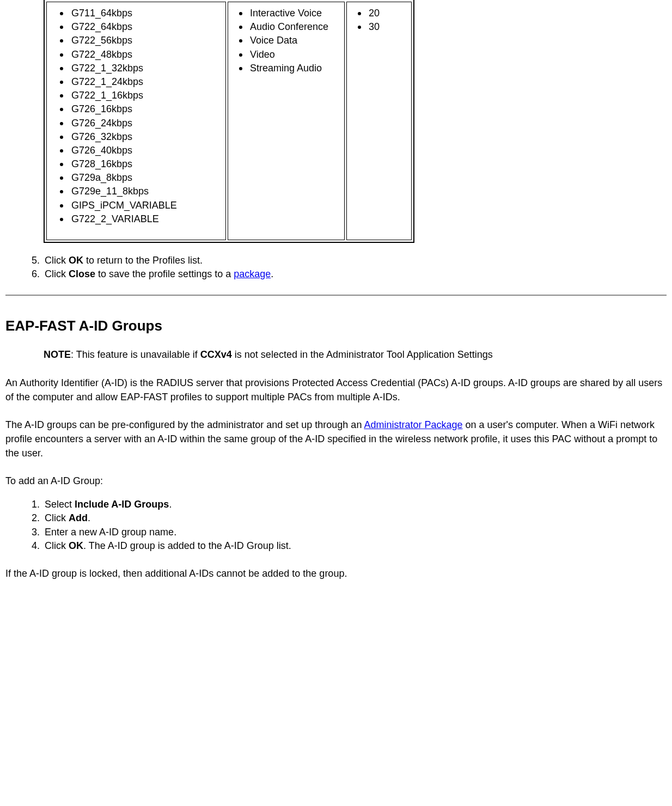  Describe the element at coordinates (134, 192) in the screenshot. I see `codec-item-13: G729e_11_8kbps` at that location.